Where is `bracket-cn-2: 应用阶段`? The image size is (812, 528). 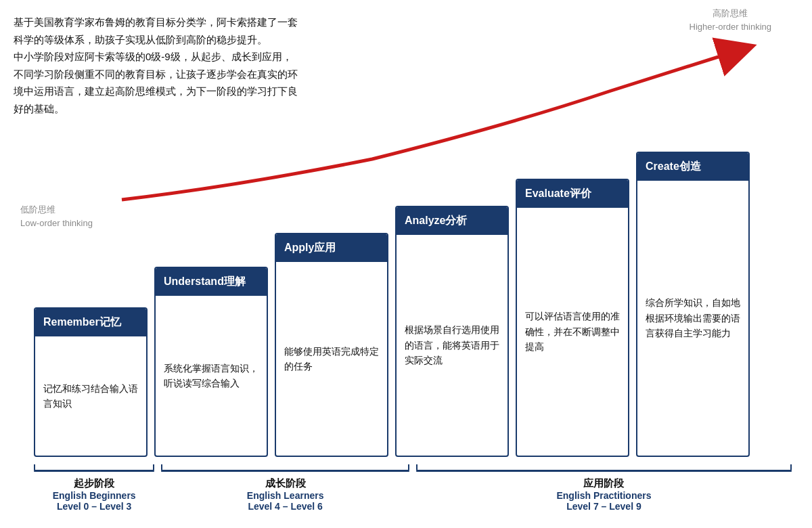
bracket-cn-2: 应用阶段 is located at coordinates (604, 483).